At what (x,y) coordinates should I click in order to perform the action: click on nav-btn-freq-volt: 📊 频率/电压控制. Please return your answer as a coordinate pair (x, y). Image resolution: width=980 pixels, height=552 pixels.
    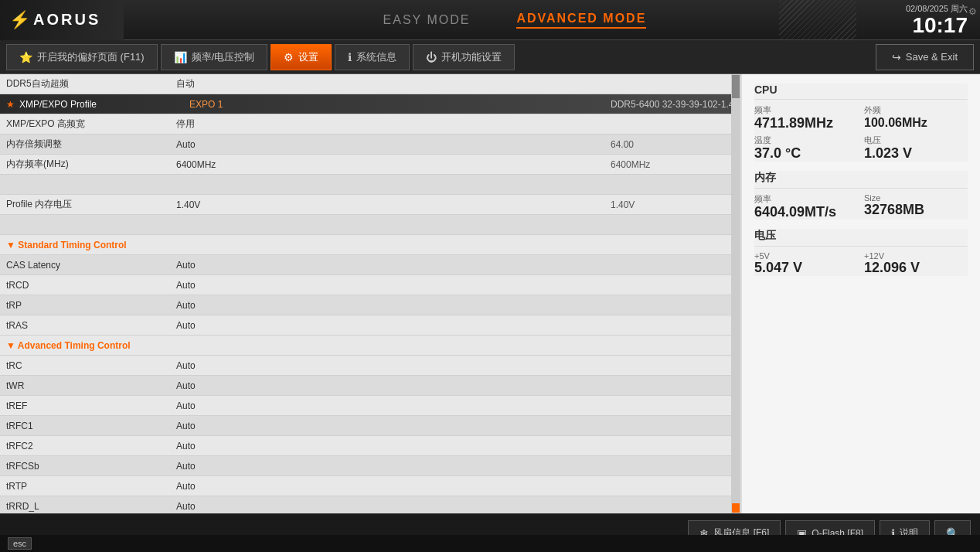
    Looking at the image, I should click on (215, 57).